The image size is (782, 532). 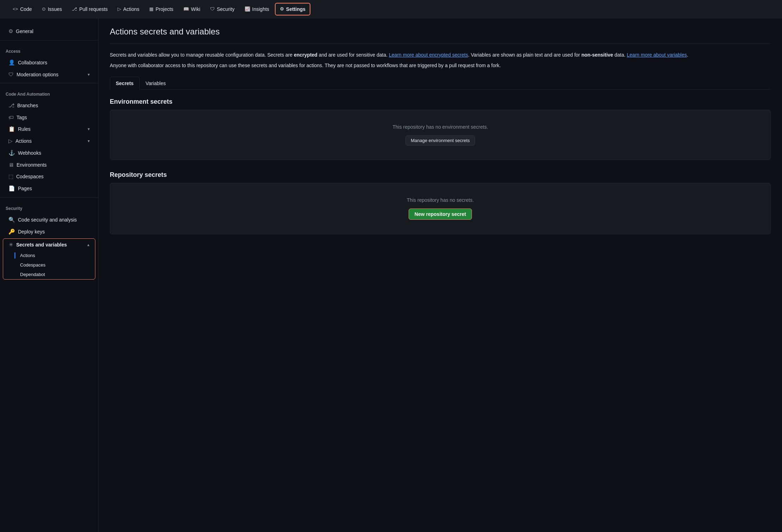 What do you see at coordinates (49, 153) in the screenshot?
I see `sidebar-item-webhooks: ⚓ Webhooks` at bounding box center [49, 153].